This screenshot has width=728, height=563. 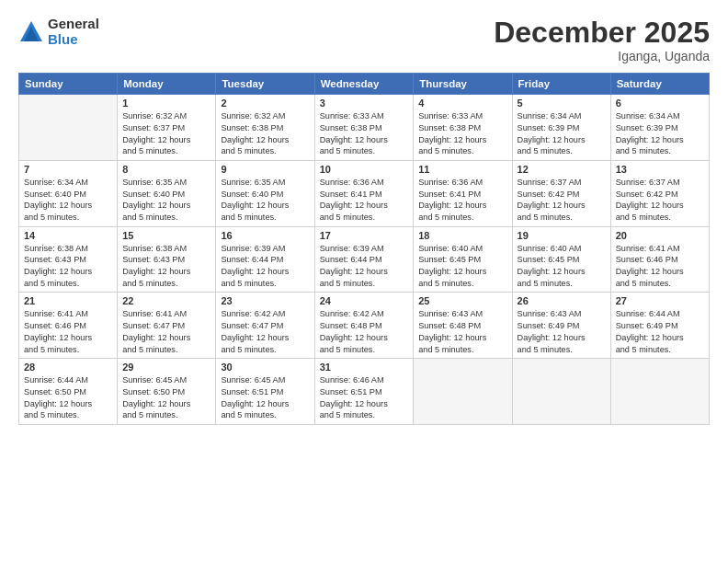 I want to click on calendar-cell: 16Sunrise: 6:39 AMSunset: 6:44 PMDayligh…, so click(x=265, y=259).